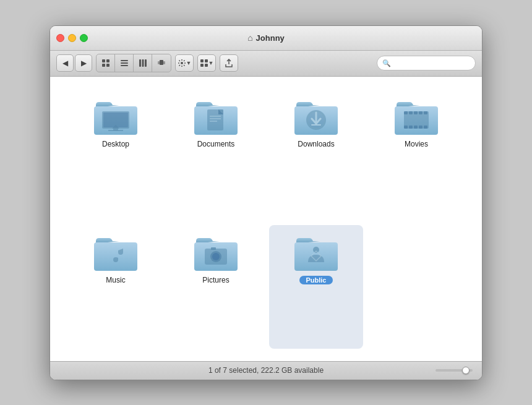 The height and width of the screenshot is (405, 532). Describe the element at coordinates (316, 151) in the screenshot. I see `folder-item-downloads: Downloads` at that location.